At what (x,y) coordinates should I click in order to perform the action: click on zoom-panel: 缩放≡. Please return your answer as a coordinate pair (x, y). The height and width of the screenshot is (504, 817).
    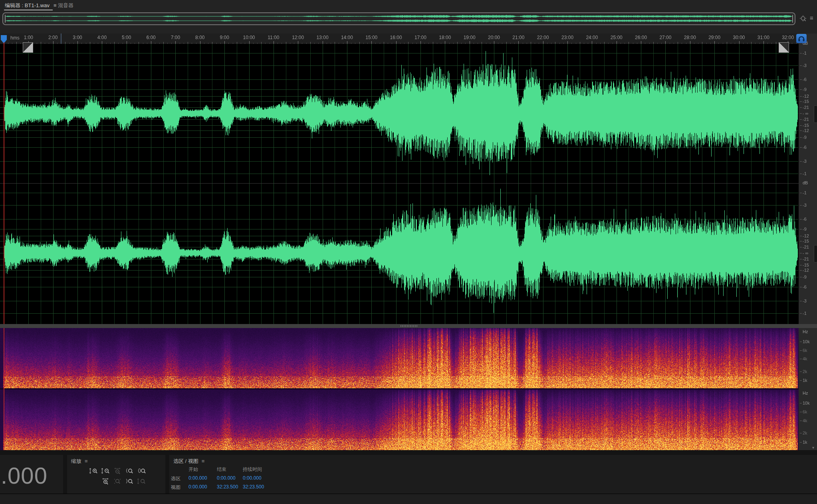
    Looking at the image, I should click on (116, 474).